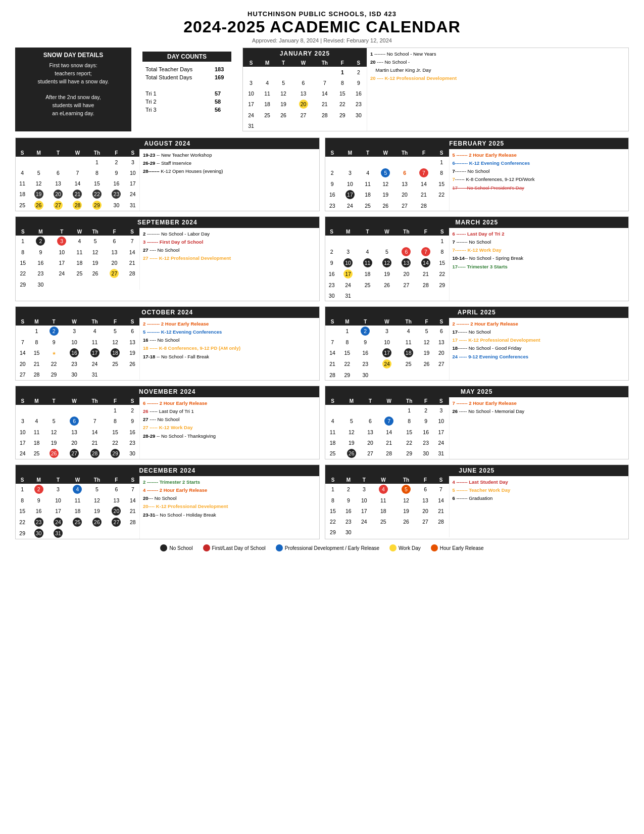  Describe the element at coordinates (539, 428) in the screenshot. I see `may-notes: 7 ------- 2 Hour Early Release 26 ----- …` at that location.